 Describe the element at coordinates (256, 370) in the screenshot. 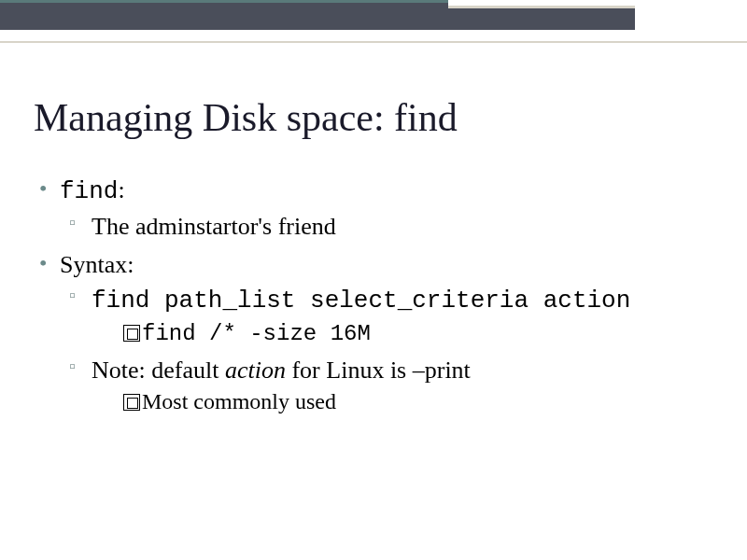

I see `note-action-emph: action` at that location.